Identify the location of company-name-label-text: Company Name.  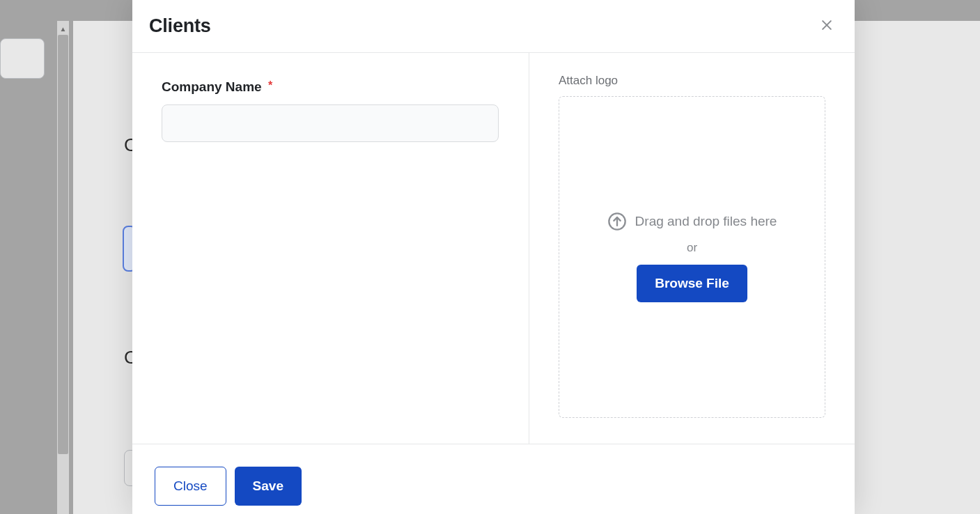
(212, 86).